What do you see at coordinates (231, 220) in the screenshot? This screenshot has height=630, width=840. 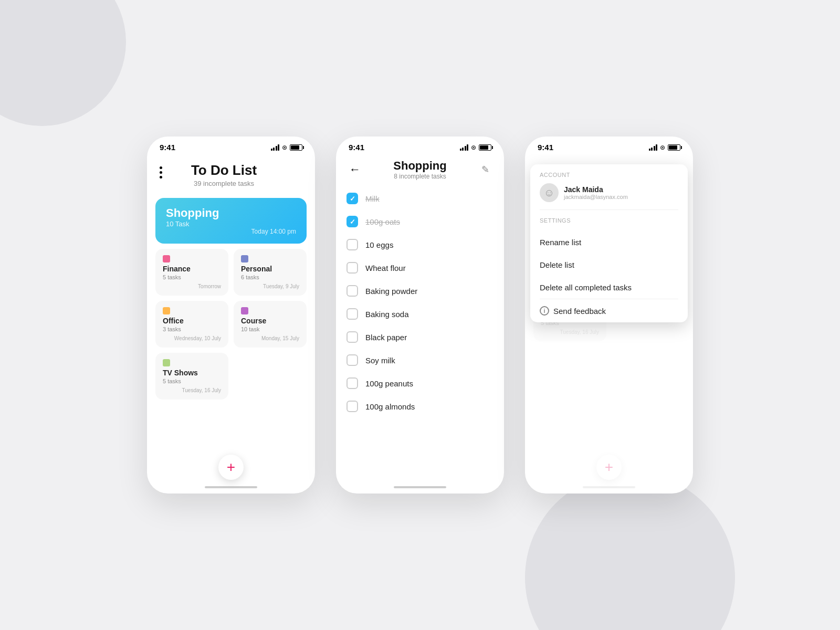 I see `list-item-shopping-featured: Shopping 10 Task Today 14:00 pm` at bounding box center [231, 220].